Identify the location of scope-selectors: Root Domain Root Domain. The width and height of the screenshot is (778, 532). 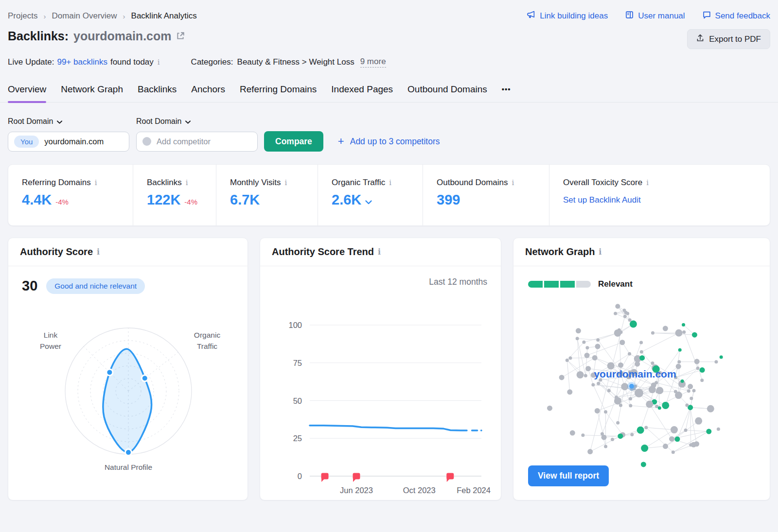
(389, 121).